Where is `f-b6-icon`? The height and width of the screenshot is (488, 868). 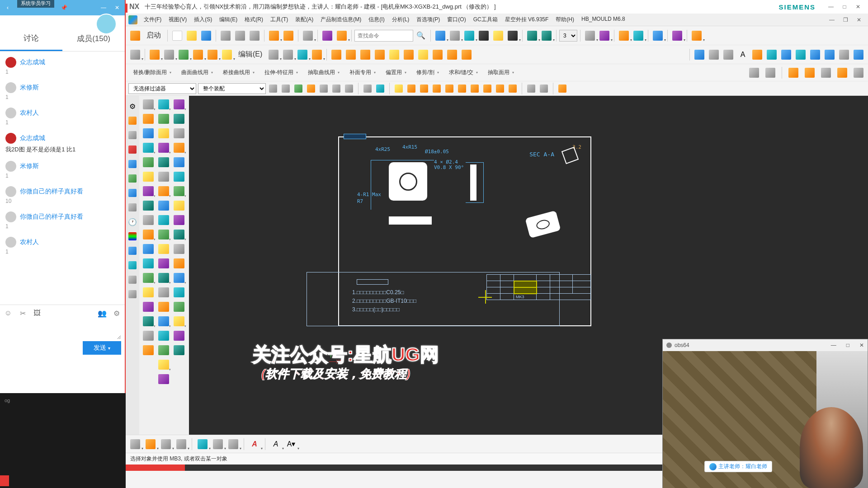 f-b6-icon is located at coordinates (336, 89).